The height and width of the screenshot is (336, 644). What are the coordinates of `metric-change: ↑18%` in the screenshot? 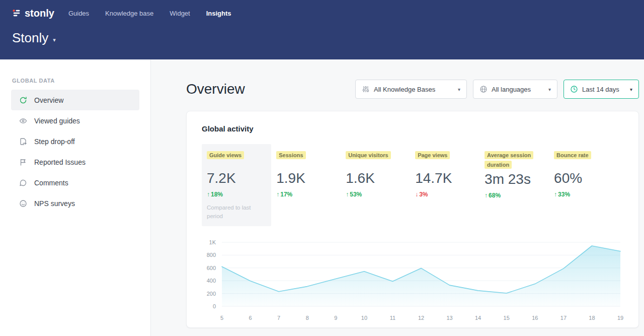 It's located at (236, 194).